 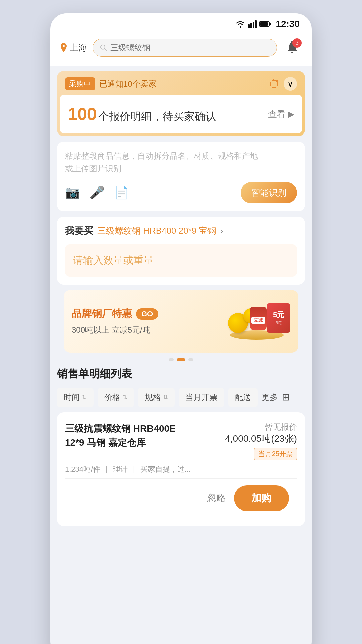 What do you see at coordinates (102, 314) in the screenshot?
I see `brand-title-text: 品牌钢厂特惠` at bounding box center [102, 314].